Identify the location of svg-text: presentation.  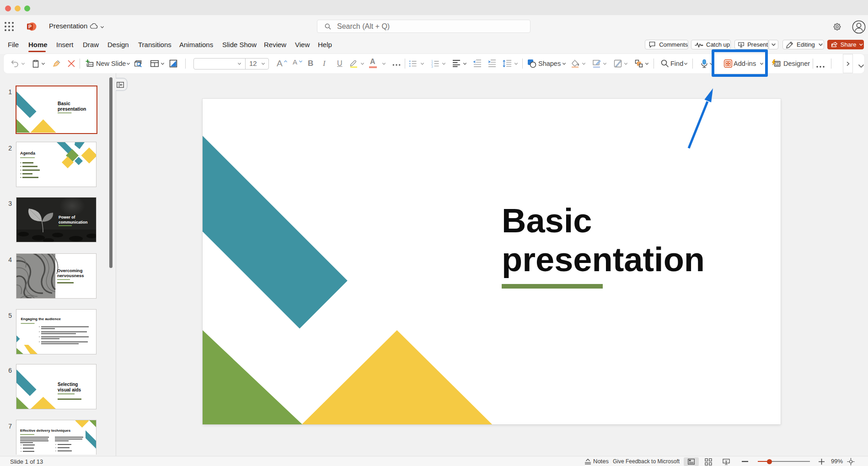
(72, 109).